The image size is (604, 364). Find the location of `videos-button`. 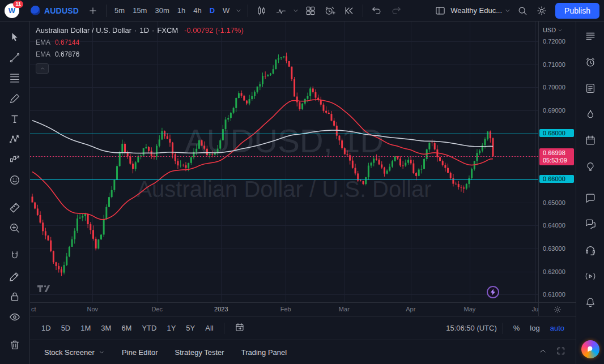

videos-button is located at coordinates (590, 276).